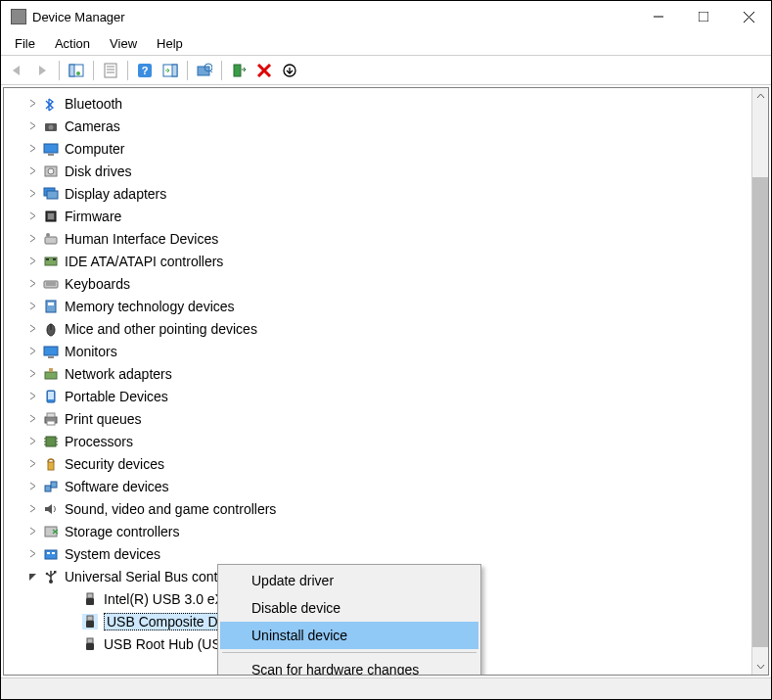 This screenshot has height=700, width=772. What do you see at coordinates (42, 70) in the screenshot?
I see `forward-button` at bounding box center [42, 70].